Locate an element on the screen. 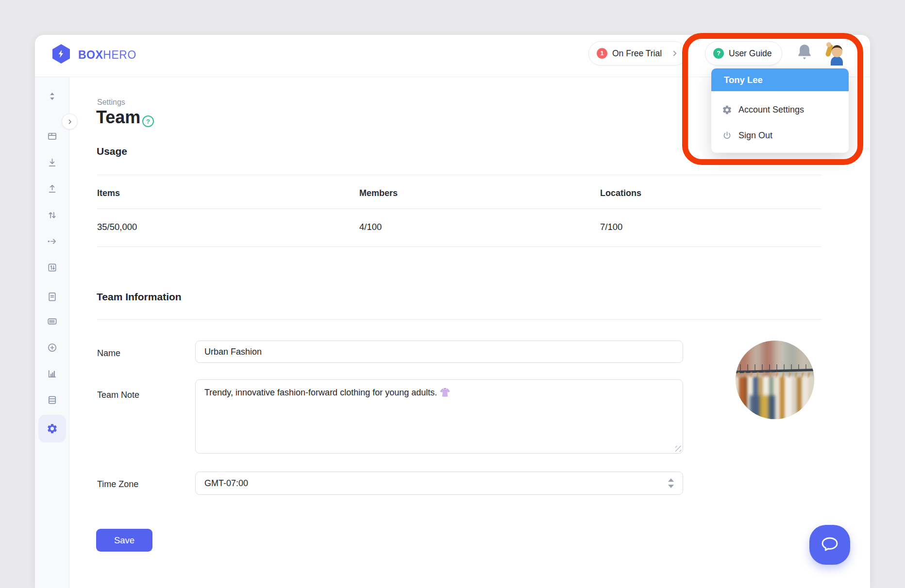  settings-icon is located at coordinates (52, 429).